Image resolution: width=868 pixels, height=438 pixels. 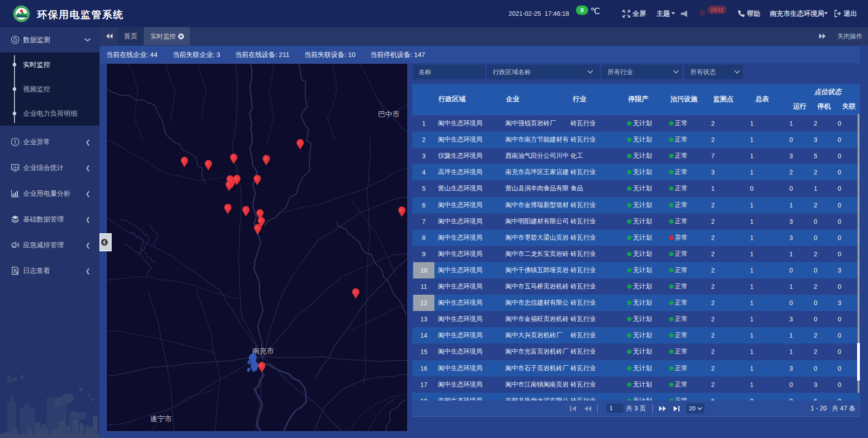 What do you see at coordinates (263, 351) in the screenshot?
I see `svg-text: 南充市` at bounding box center [263, 351].